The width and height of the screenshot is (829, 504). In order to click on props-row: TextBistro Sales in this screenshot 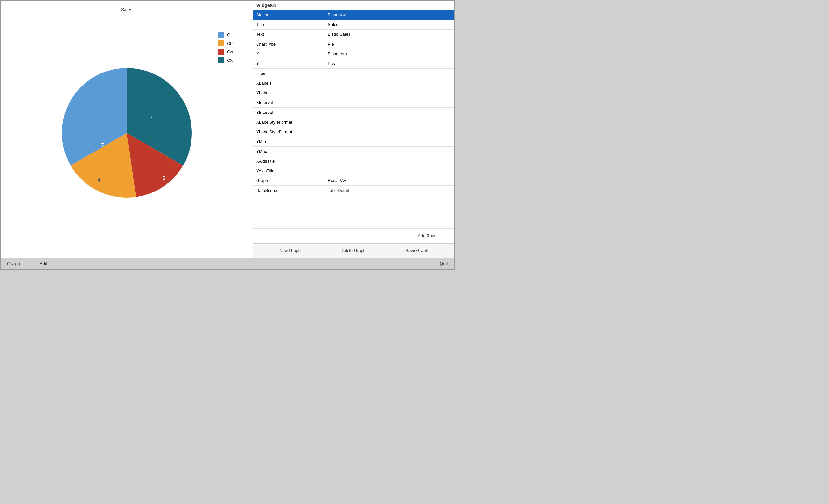, I will do `click(354, 34)`.